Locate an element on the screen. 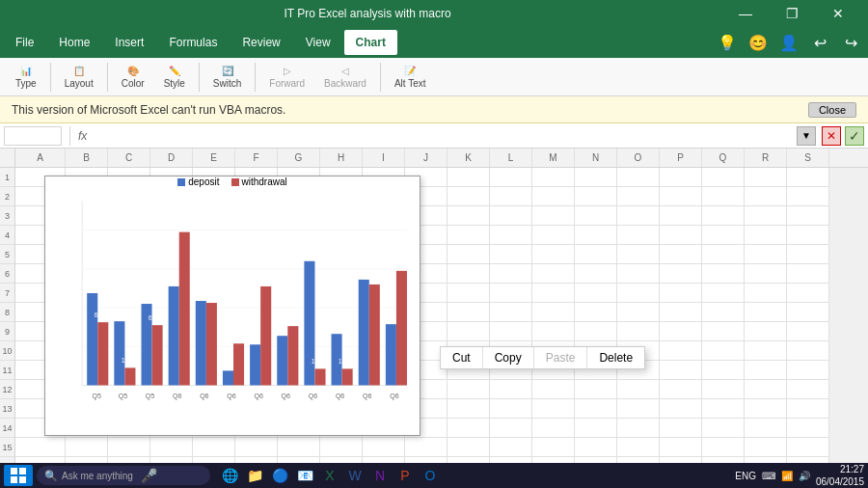  cell-K4 is located at coordinates (469, 235).